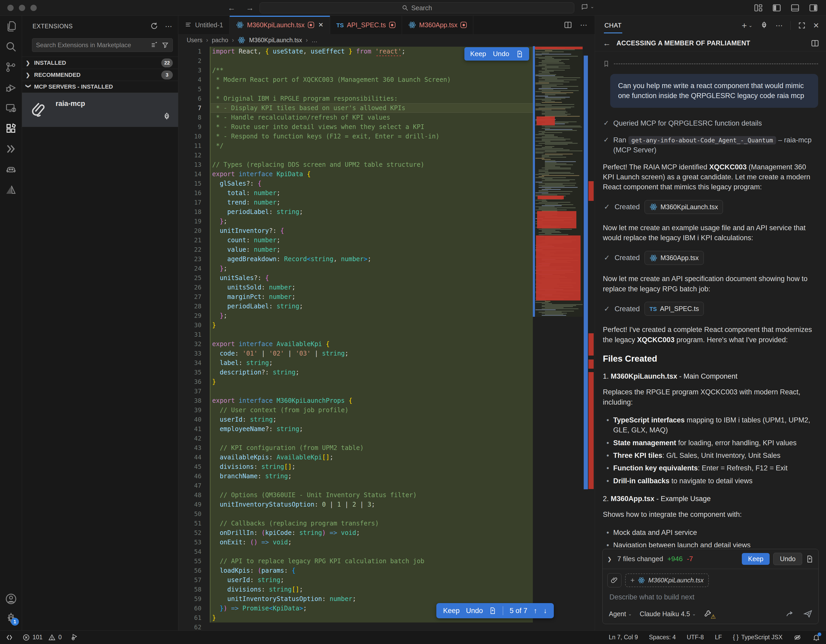 This screenshot has width=826, height=644. I want to click on code-line: 18 periodLabel: string;, so click(387, 212).